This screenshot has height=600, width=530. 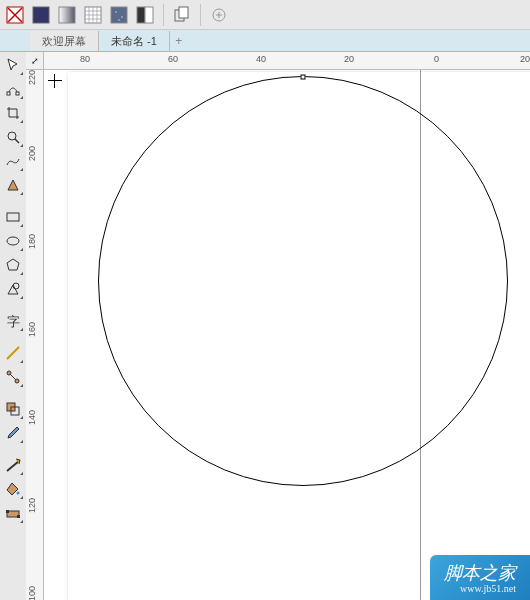 I want to click on ellipse-tool-icon, so click(x=13, y=241).